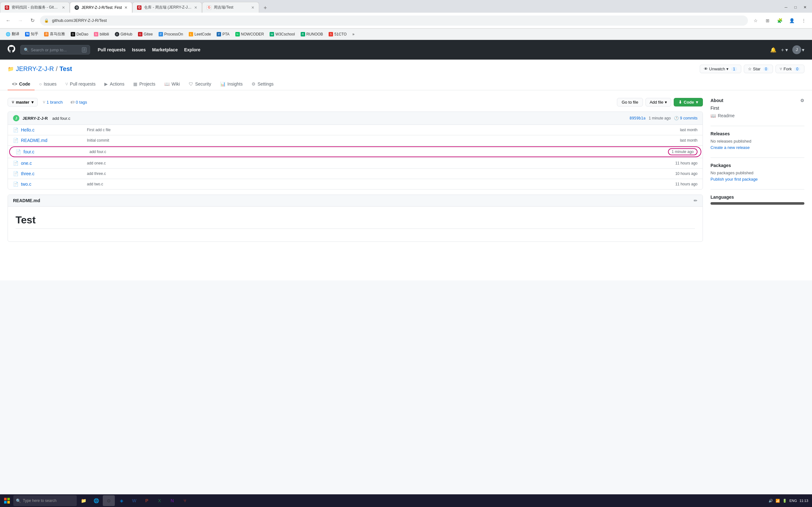 The image size is (812, 507). Describe the element at coordinates (759, 69) in the screenshot. I see `star-button: ☆ Star 0` at that location.